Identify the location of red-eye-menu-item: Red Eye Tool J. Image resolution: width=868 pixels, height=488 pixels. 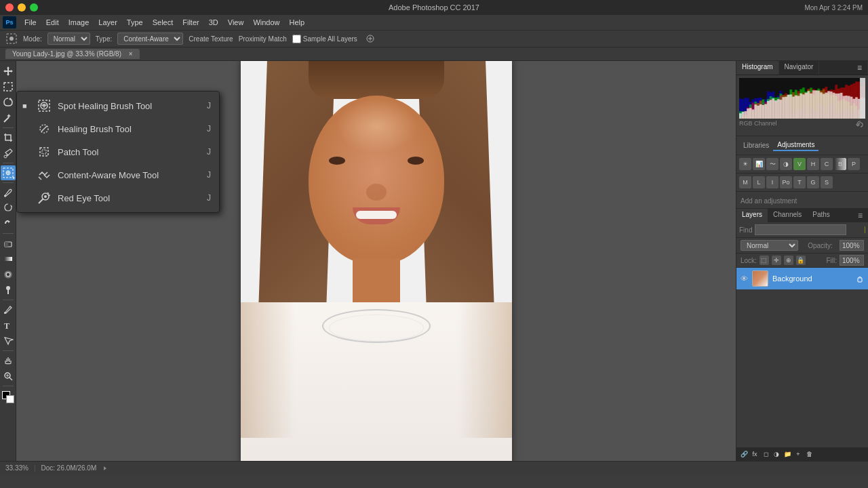
(118, 198).